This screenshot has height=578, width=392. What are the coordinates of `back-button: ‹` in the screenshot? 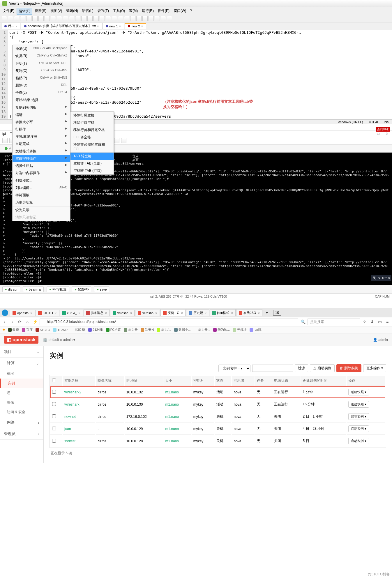 It's located at (5, 322).